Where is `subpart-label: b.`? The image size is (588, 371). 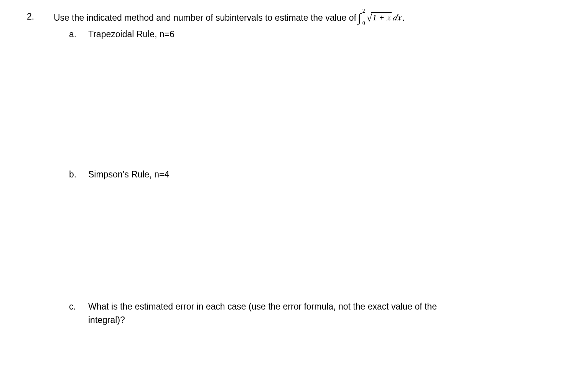 subpart-label: b. is located at coordinates (79, 174).